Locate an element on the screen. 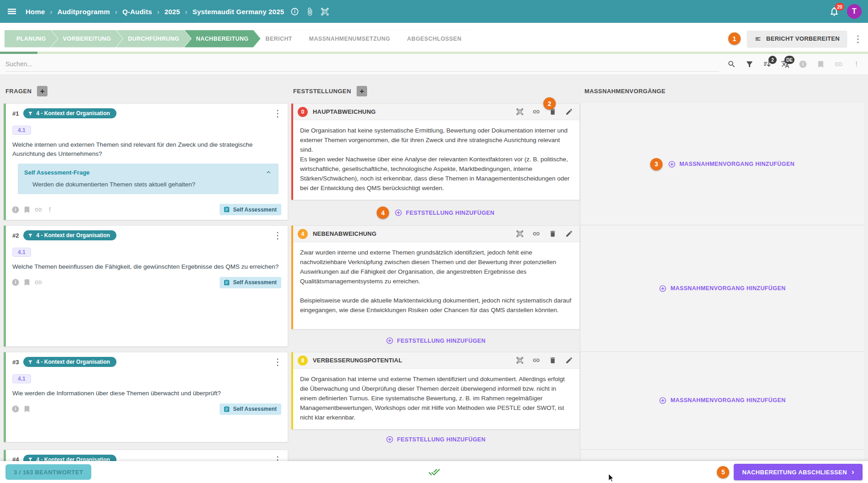 This screenshot has width=868, height=483. mouse-cursor is located at coordinates (612, 478).